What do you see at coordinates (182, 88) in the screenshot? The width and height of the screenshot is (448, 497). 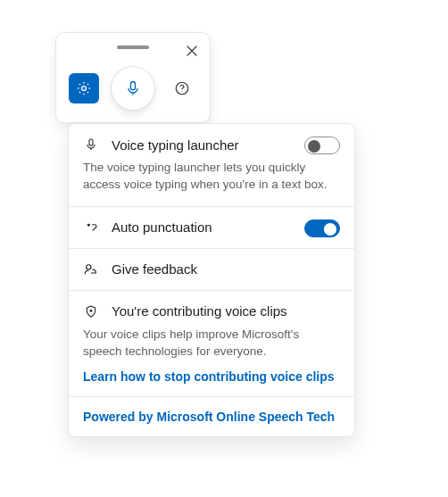 I see `help-button` at bounding box center [182, 88].